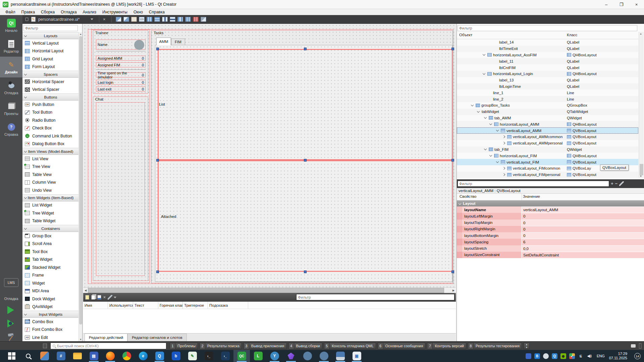 The image size is (644, 362). I want to click on layout-vertically-icon, so click(157, 19).